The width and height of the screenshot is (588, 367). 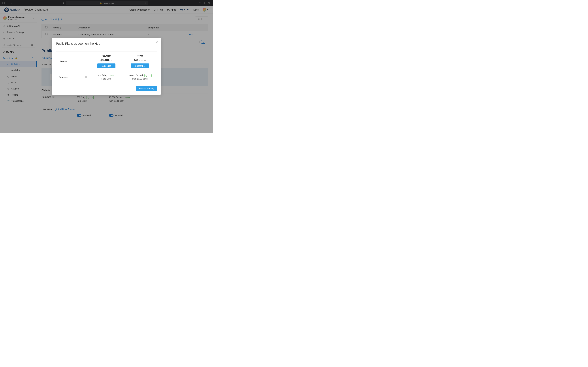 I want to click on modal-overlay: ✕ Public Plans as seen on the Hub Object…, so click(x=106, y=67).